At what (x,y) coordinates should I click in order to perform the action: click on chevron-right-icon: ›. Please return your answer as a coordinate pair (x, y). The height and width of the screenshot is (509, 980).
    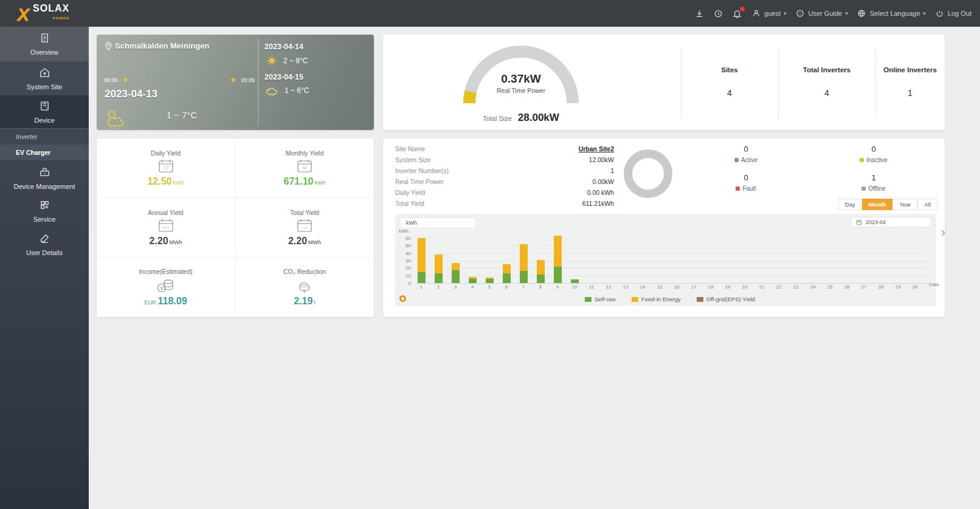
    Looking at the image, I should click on (944, 233).